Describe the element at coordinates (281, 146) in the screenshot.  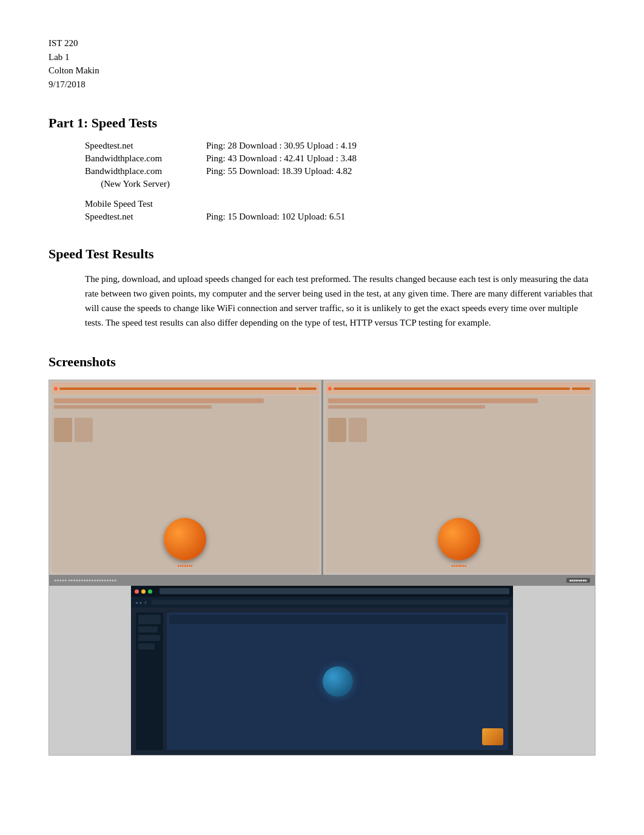
I see `metrics-speedtest: Ping: 28 Download : 30.95 Upload : 4.19` at that location.